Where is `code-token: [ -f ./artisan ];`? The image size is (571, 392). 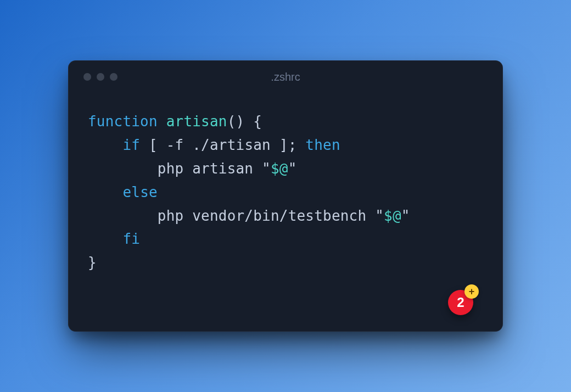
code-token: [ -f ./artisan ]; is located at coordinates (223, 145).